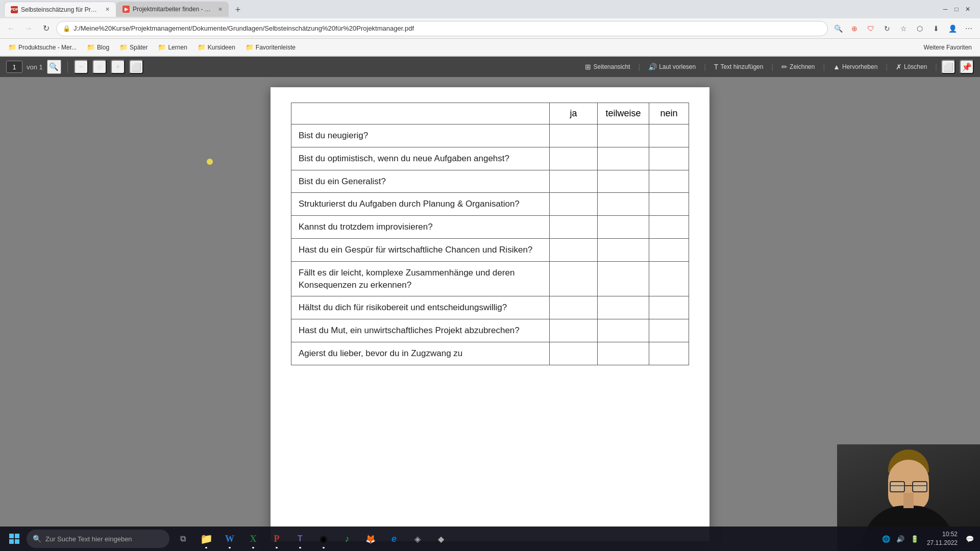 This screenshot has width=980, height=551. I want to click on taskbar-app-ppt: P, so click(277, 539).